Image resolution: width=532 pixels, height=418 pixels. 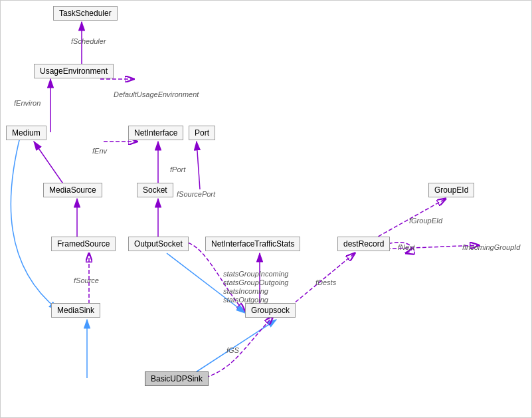 I want to click on node-socket: Socket, so click(x=155, y=190).